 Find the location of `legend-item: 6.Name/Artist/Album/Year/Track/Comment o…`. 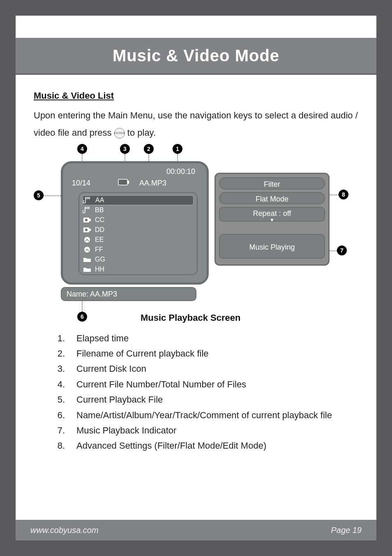

legend-item: 6.Name/Artist/Album/Year/Track/Comment o… is located at coordinates (206, 415).